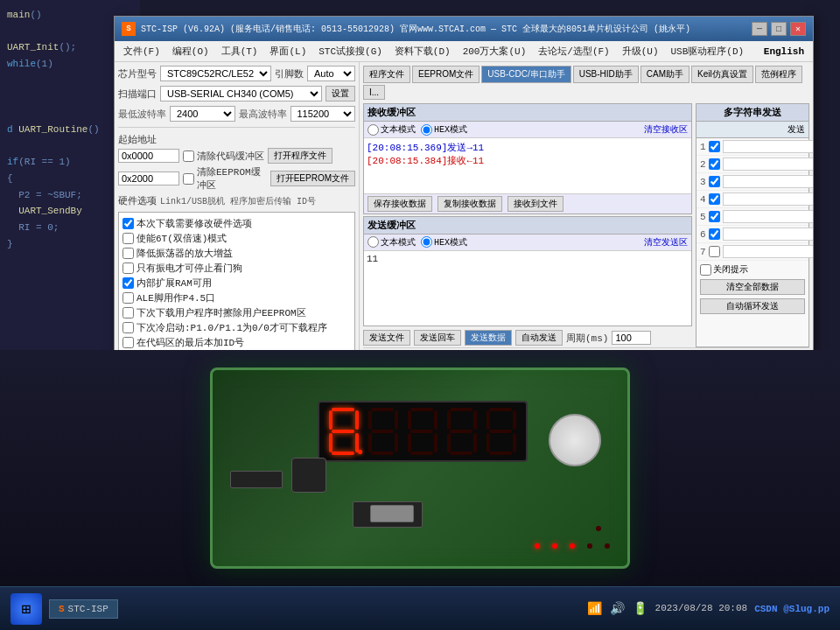 This screenshot has height=630, width=840. What do you see at coordinates (128, 254) in the screenshot?
I see `option-2-check` at bounding box center [128, 254].